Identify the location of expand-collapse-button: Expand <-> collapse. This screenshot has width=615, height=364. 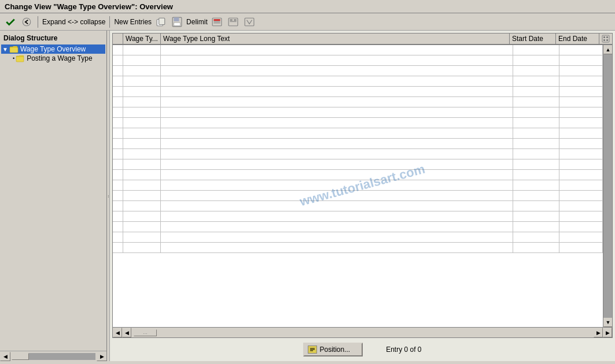
(74, 22).